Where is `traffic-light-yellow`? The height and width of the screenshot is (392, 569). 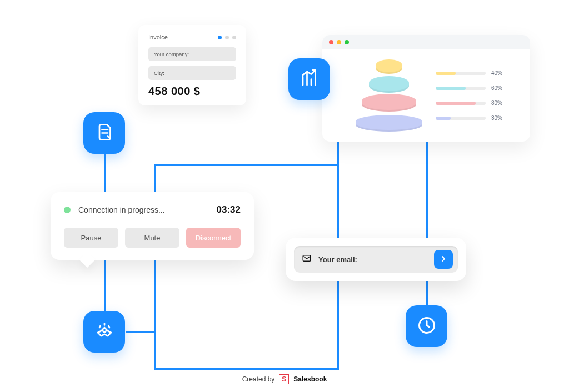 traffic-light-yellow is located at coordinates (339, 42).